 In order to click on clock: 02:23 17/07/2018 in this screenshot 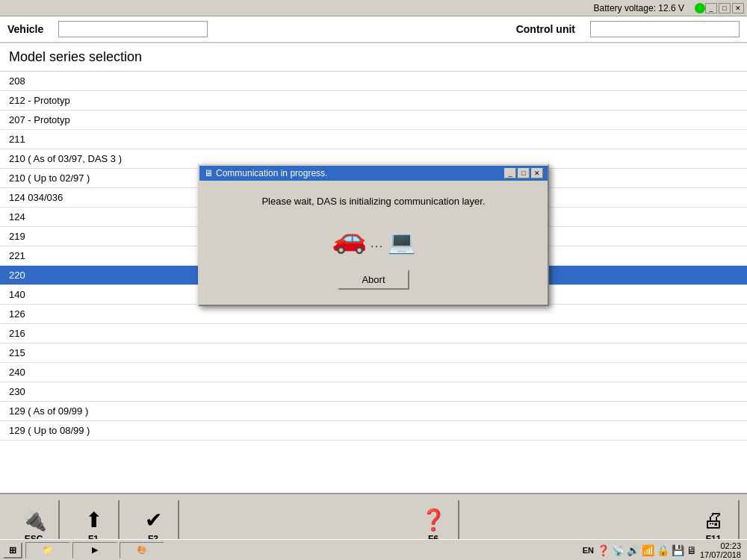, I will do `click(720, 550)`.